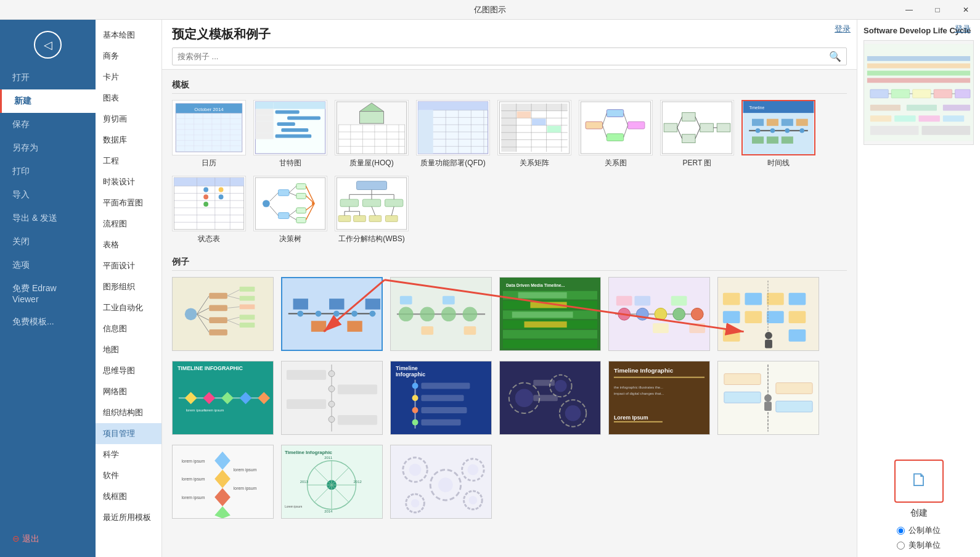 This screenshot has width=980, height=557. What do you see at coordinates (909, 10) in the screenshot?
I see `minimize-button: —` at bounding box center [909, 10].